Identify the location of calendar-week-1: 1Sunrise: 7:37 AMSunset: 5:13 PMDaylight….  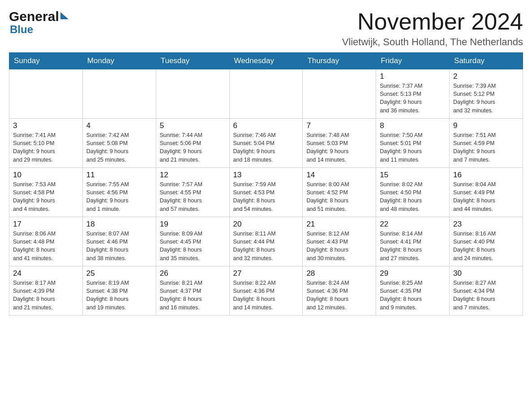
(266, 94).